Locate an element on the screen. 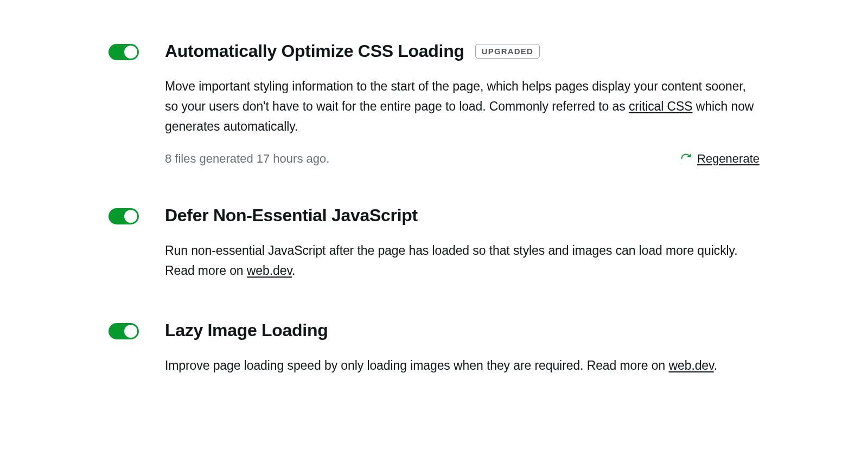 This screenshot has width=868, height=463. regenerate-button: Regenerate is located at coordinates (720, 159).